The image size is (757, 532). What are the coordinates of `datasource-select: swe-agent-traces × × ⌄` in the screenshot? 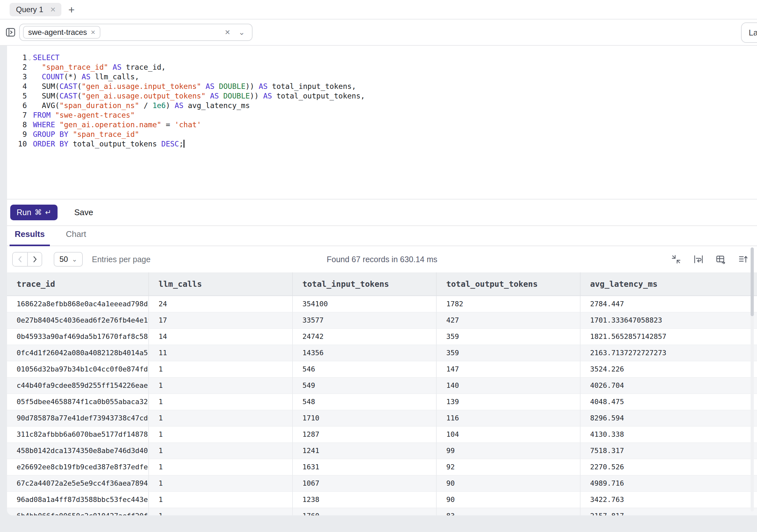 It's located at (136, 32).